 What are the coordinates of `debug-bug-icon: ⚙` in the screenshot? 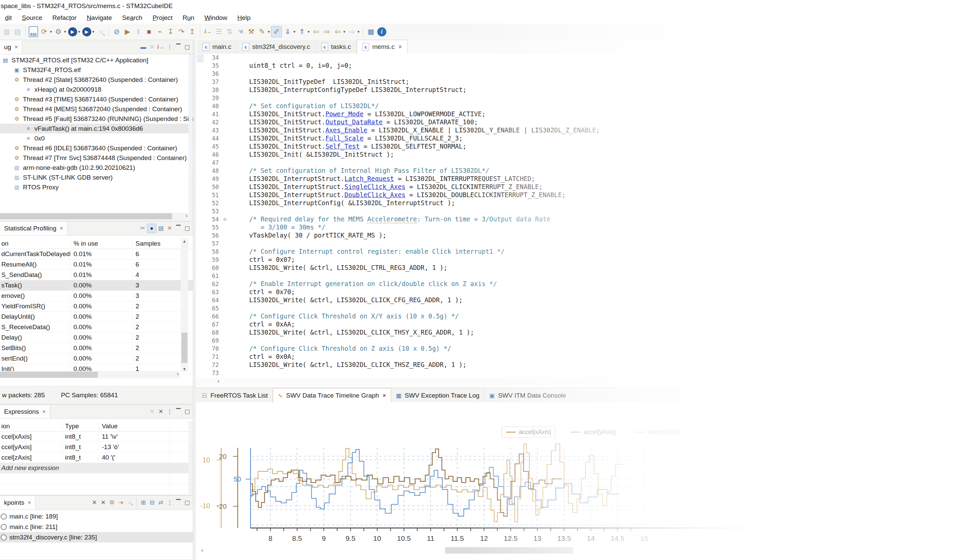 It's located at (58, 32).